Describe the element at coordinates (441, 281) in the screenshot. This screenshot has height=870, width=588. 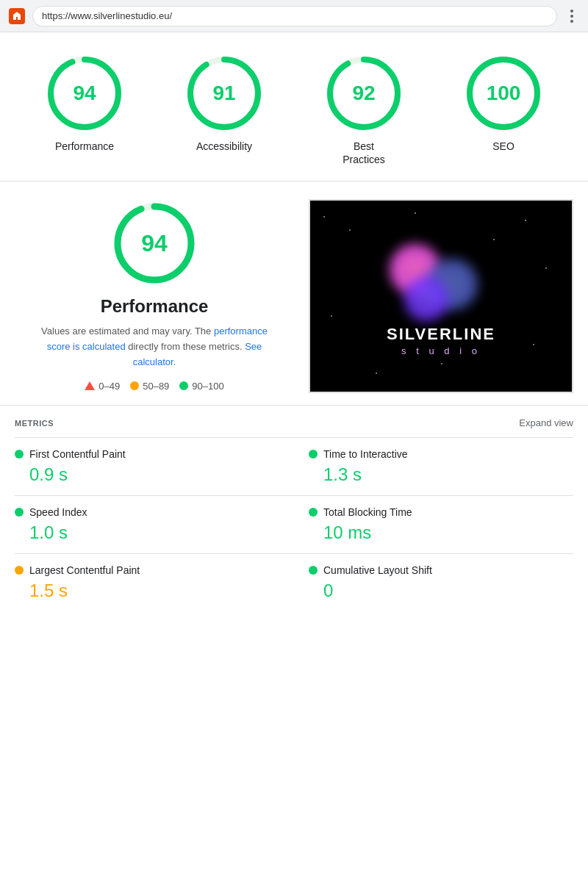
I see `logo-blobs` at that location.